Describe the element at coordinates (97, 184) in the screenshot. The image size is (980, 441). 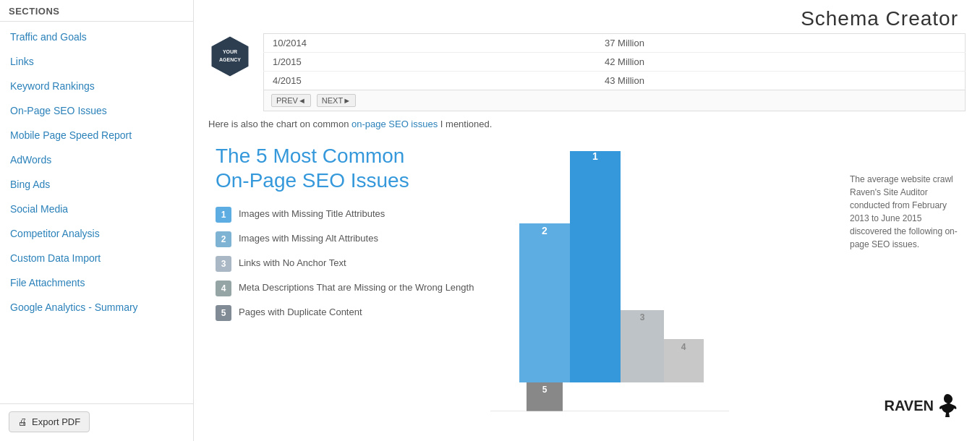
I see `sidebar-item-bing-ads: Bing Ads` at that location.